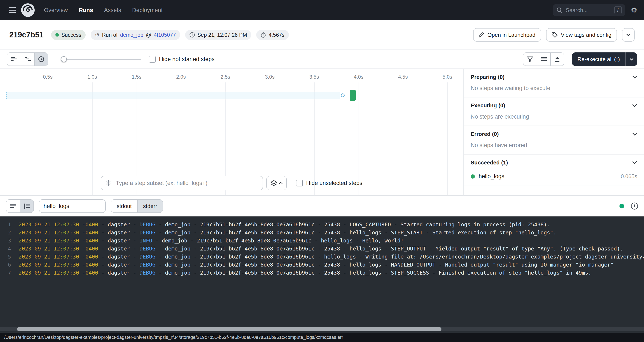 Image resolution: width=644 pixels, height=342 pixels. What do you see at coordinates (544, 59) in the screenshot?
I see `rows-view-button` at bounding box center [544, 59].